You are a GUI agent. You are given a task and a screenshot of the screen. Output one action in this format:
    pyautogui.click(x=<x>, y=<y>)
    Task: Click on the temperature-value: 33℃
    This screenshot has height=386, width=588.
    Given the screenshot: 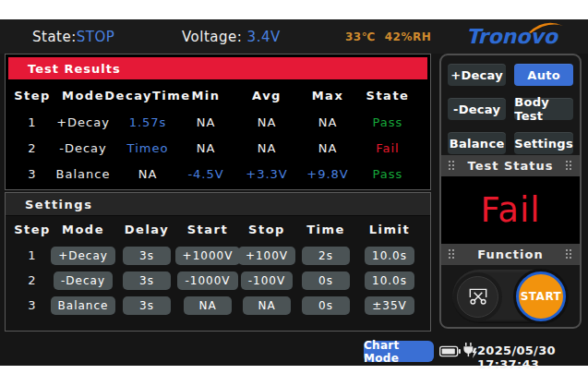 What is the action you would take?
    pyautogui.click(x=360, y=37)
    